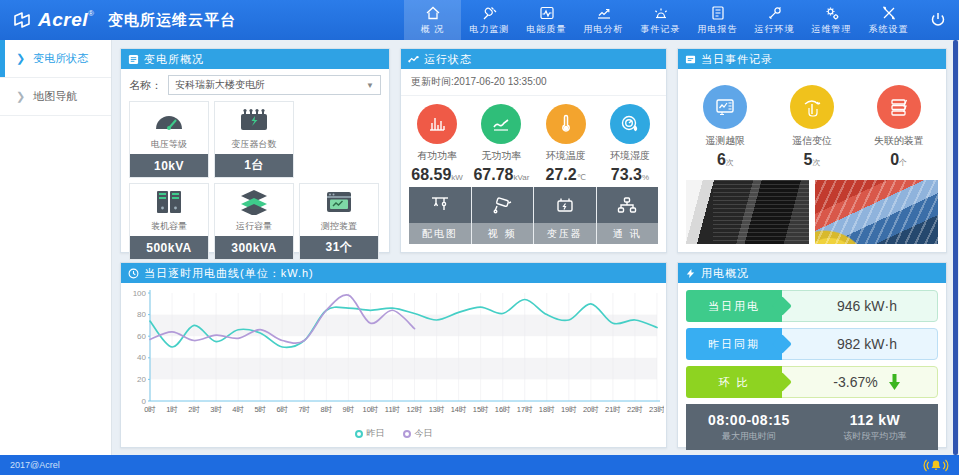 The width and height of the screenshot is (959, 475). What do you see at coordinates (238, 410) in the screenshot?
I see `svg-text: 4时` at bounding box center [238, 410].